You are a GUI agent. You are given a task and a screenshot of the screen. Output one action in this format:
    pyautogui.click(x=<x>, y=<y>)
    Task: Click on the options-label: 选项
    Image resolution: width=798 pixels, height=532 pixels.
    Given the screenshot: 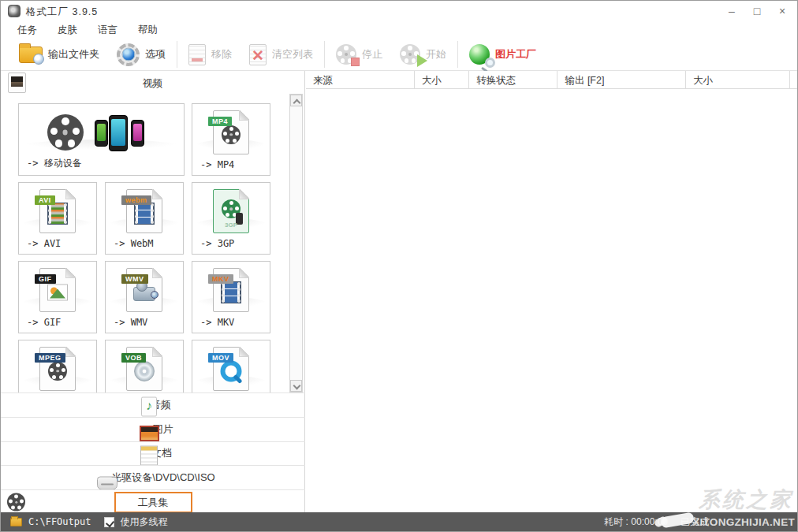 What is the action you would take?
    pyautogui.click(x=155, y=54)
    